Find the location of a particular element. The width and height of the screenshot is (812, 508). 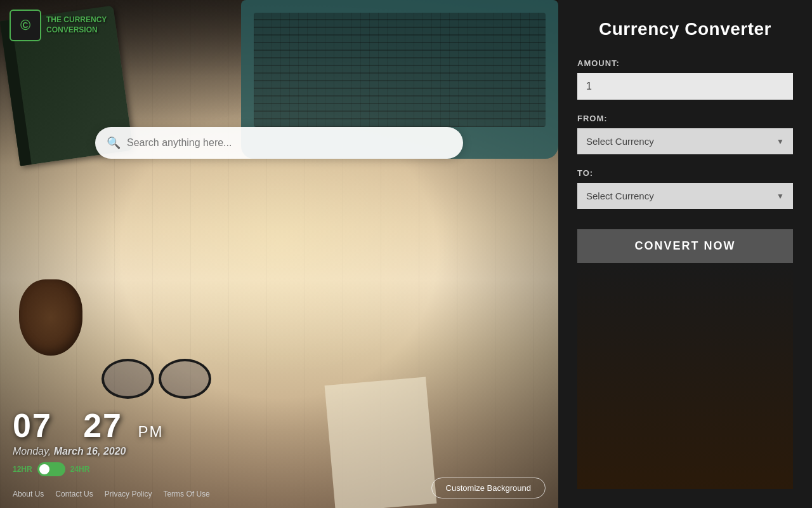

search-container: 🔍 is located at coordinates (279, 143).